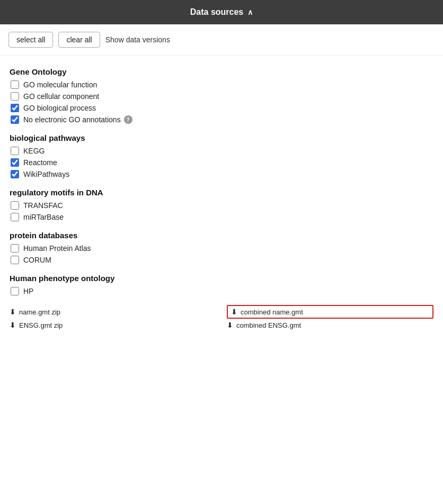 The image size is (443, 504). What do you see at coordinates (221, 235) in the screenshot?
I see `section-title-protein-databases: protein databases` at bounding box center [221, 235].